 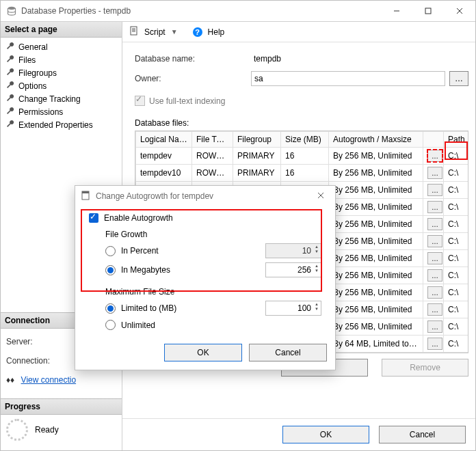 What do you see at coordinates (302, 123) in the screenshot?
I see `database-files-label: Database files:` at bounding box center [302, 123].